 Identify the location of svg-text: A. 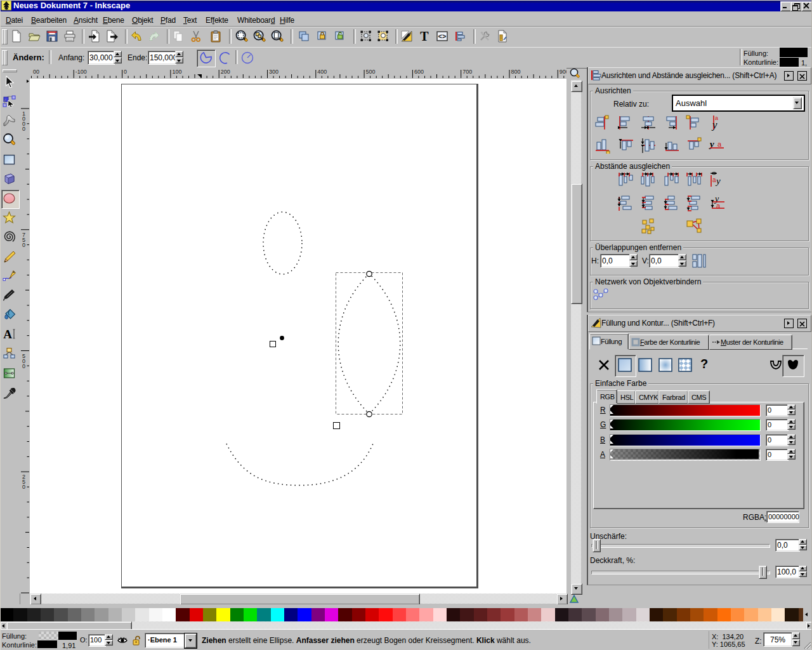
(8, 334).